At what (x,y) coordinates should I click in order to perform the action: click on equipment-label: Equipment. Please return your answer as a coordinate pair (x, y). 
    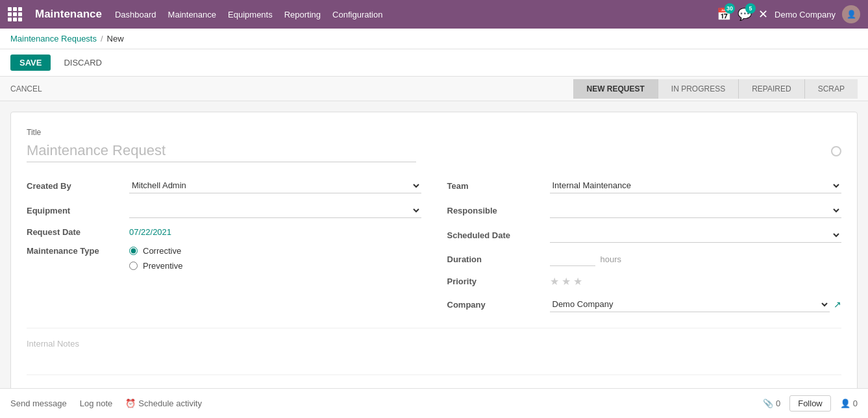
    Looking at the image, I should click on (75, 210).